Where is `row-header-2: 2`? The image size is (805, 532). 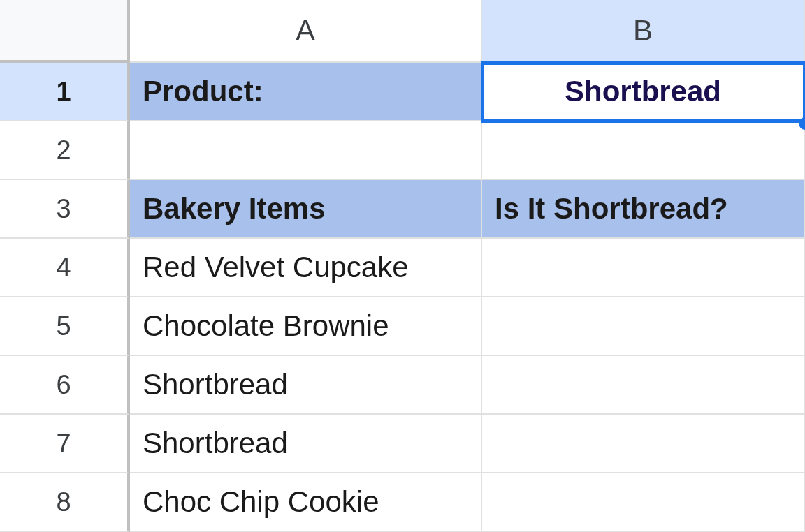
row-header-2: 2 is located at coordinates (65, 151).